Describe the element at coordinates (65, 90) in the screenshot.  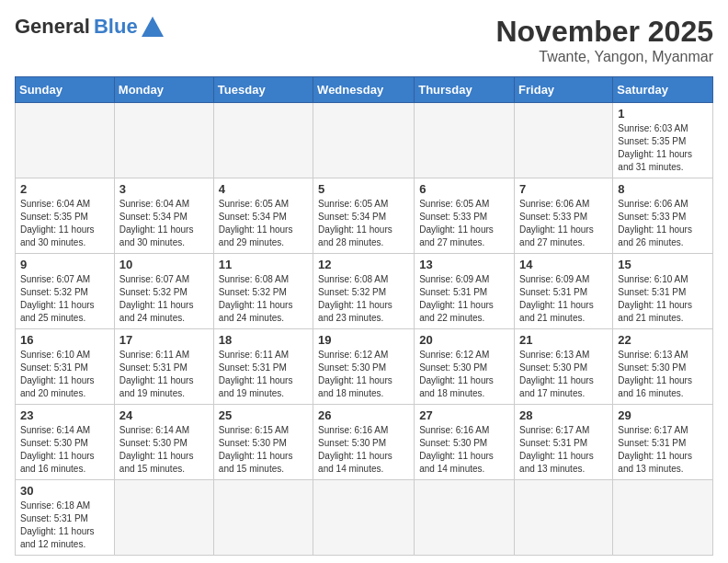
I see `weekday-header-sunday: Sunday` at that location.